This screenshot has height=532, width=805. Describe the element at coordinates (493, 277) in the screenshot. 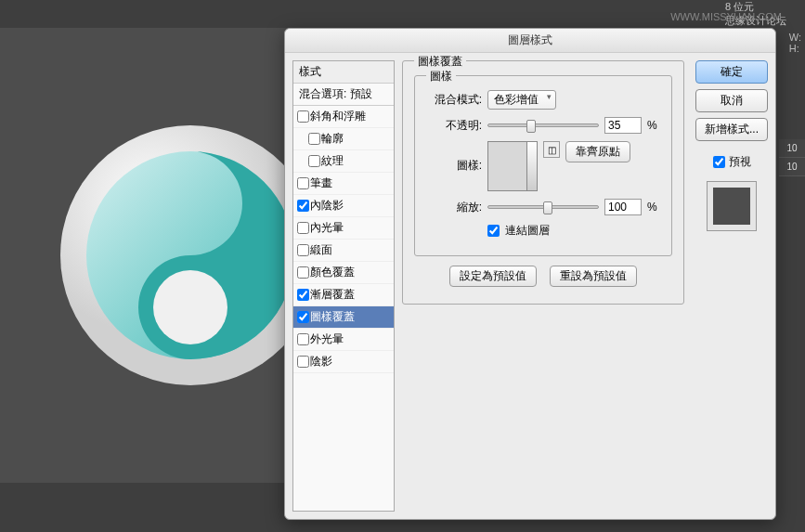

I see `set-default-button: 設定為預設值` at that location.